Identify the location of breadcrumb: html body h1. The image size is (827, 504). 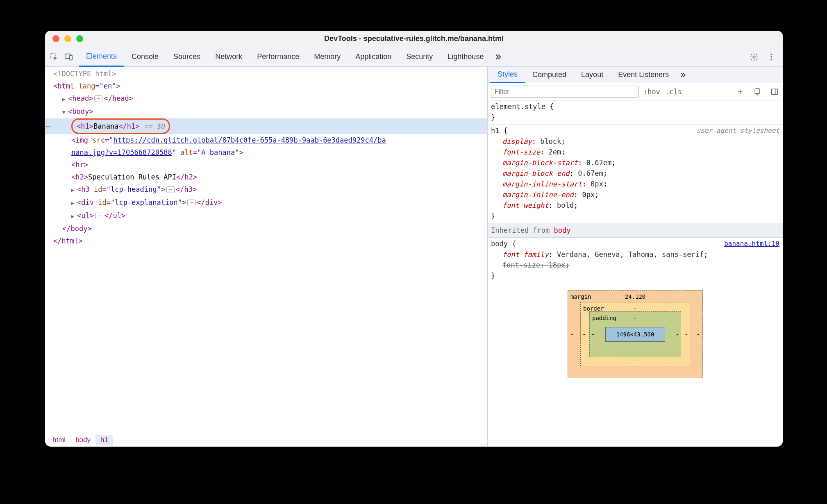
(266, 440).